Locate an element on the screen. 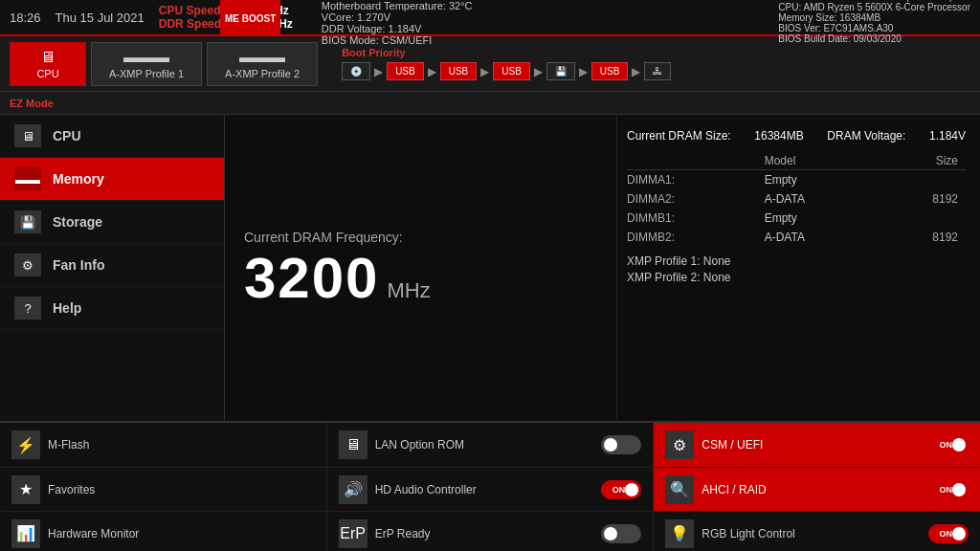 This screenshot has height=551, width=980. dram-slot-row: DIMMA2: A-DATA 8192 is located at coordinates (796, 199).